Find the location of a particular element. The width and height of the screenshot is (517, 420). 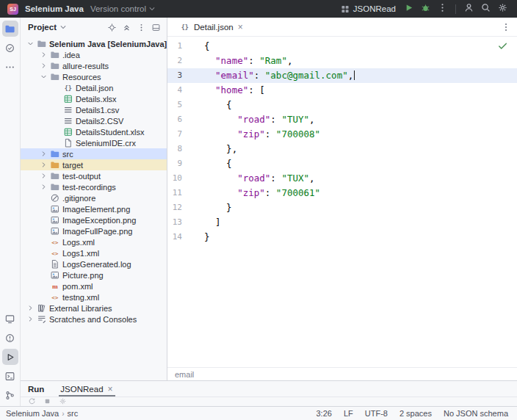

tree-item-selenium-java-seleniumjava: Selenium Java [SeleniumJava]~/IdeaProj is located at coordinates (94, 44).